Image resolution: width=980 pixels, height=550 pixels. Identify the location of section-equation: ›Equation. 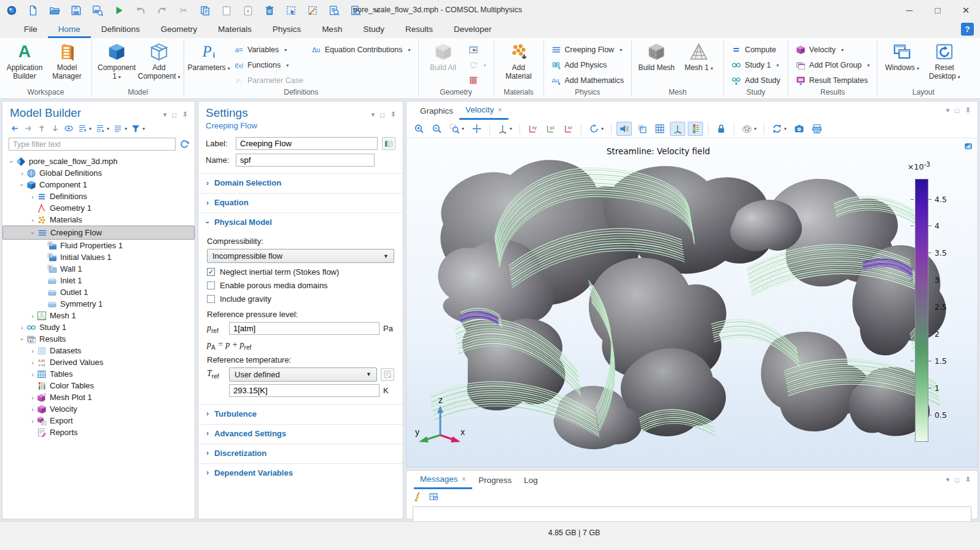
(301, 202).